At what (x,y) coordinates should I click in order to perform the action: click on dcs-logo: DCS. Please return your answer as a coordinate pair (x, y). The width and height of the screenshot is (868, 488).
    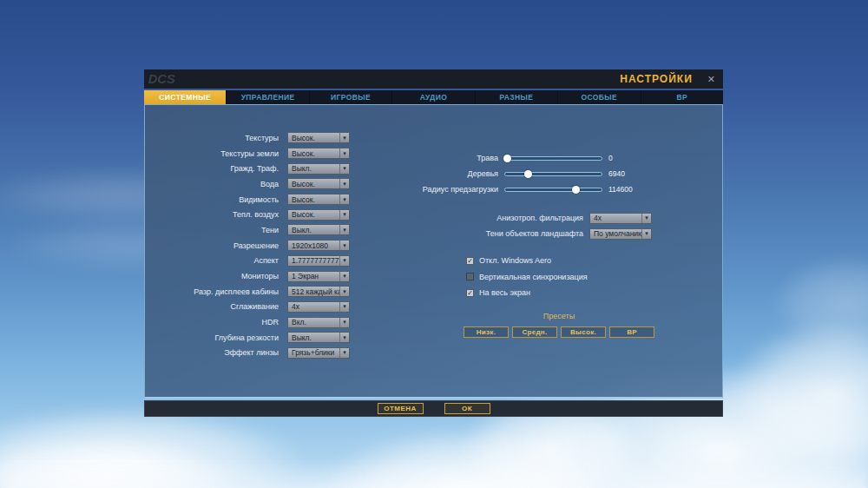
    Looking at the image, I should click on (170, 79).